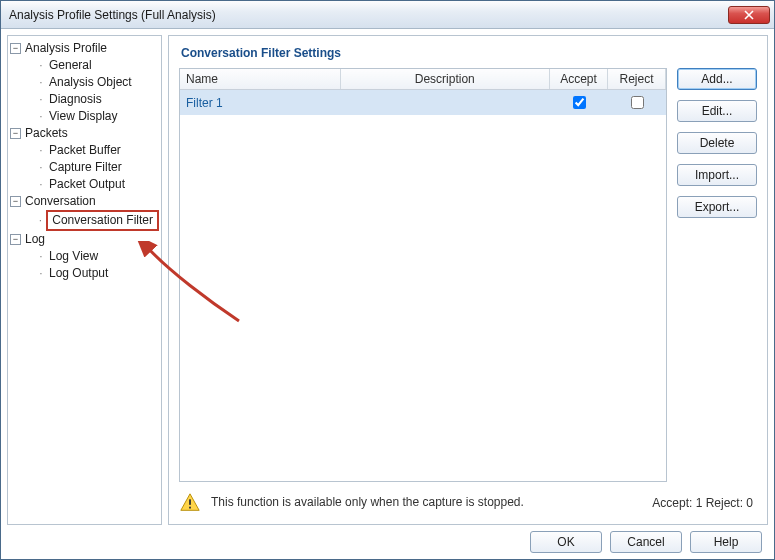  Describe the element at coordinates (717, 79) in the screenshot. I see `add-button: Add...` at that location.